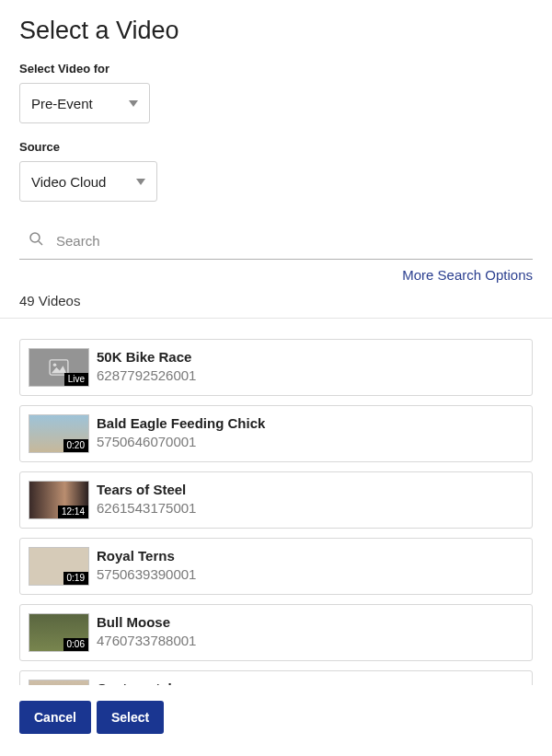 The image size is (552, 756). I want to click on video-thumbnail: 12:14, so click(59, 500).